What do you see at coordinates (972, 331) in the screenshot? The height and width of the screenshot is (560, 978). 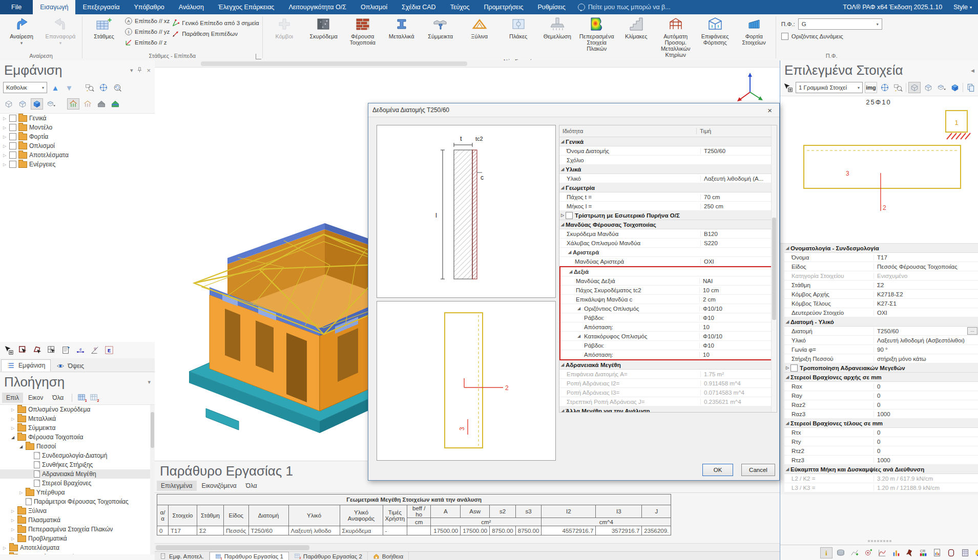 I see `edit-button: ...` at bounding box center [972, 331].